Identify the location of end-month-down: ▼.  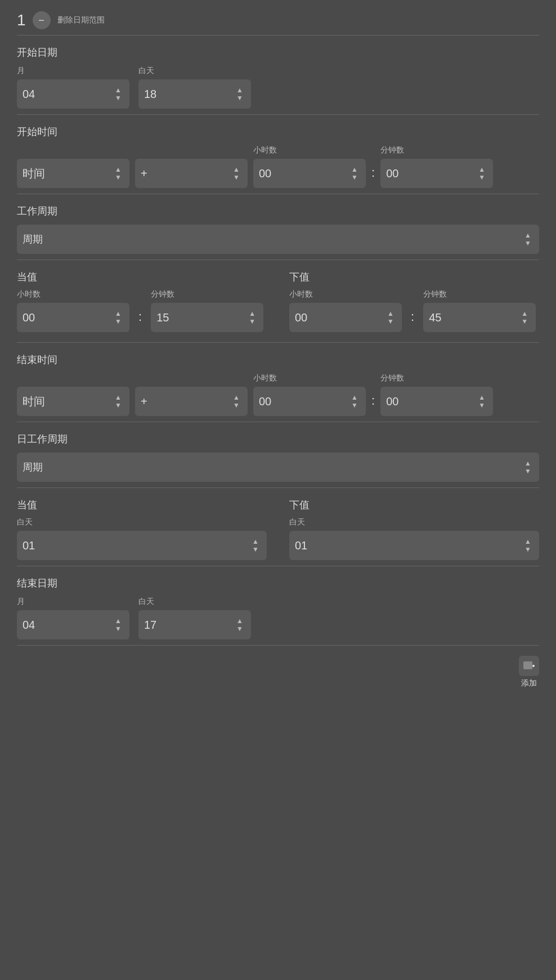
(118, 629).